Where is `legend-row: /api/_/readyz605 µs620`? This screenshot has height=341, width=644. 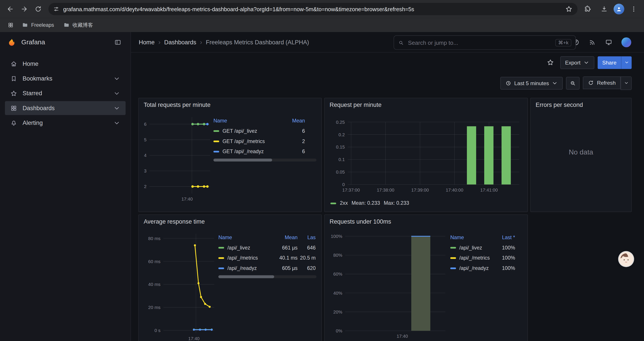 legend-row: /api/_/readyz605 µs620 is located at coordinates (268, 268).